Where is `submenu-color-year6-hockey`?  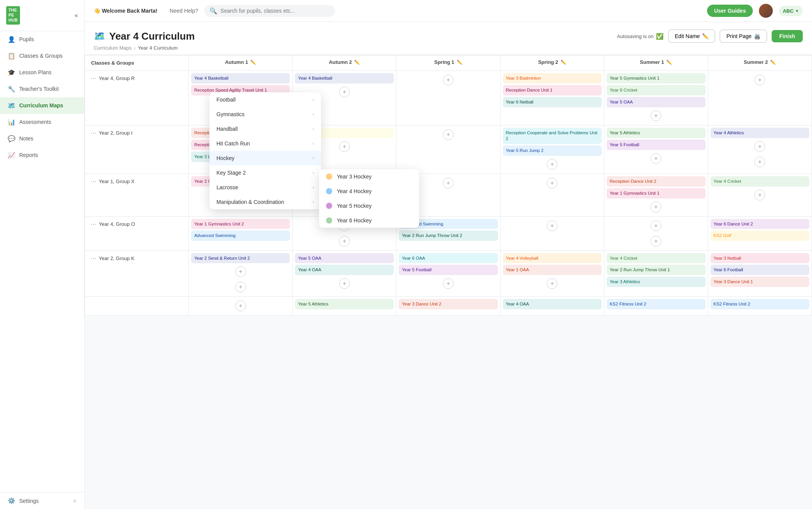
submenu-color-year6-hockey is located at coordinates (329, 220).